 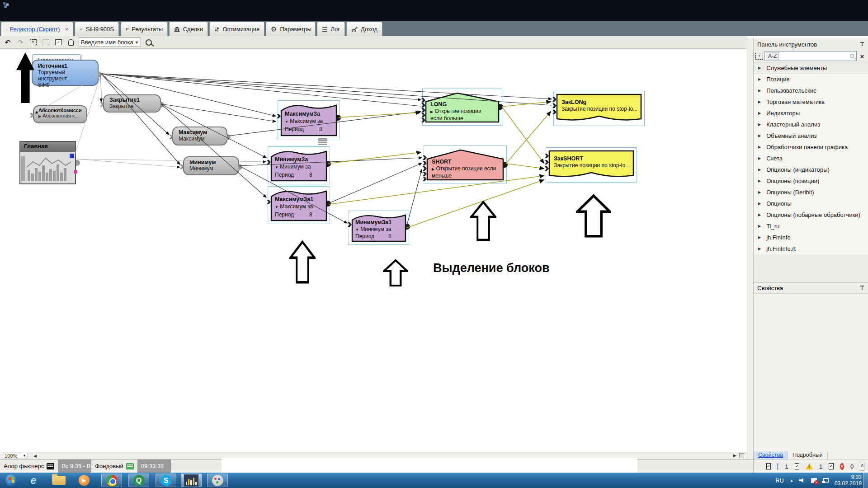 I want to click on category-item: ▶Счета, so click(x=811, y=158).